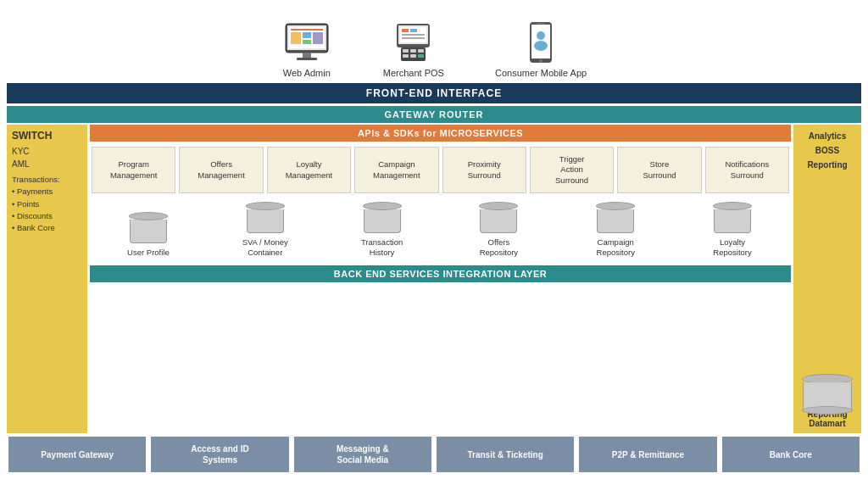 This screenshot has height=479, width=868. Describe the element at coordinates (220, 454) in the screenshot. I see `bottom-access-id: Access and IDSystems` at that location.